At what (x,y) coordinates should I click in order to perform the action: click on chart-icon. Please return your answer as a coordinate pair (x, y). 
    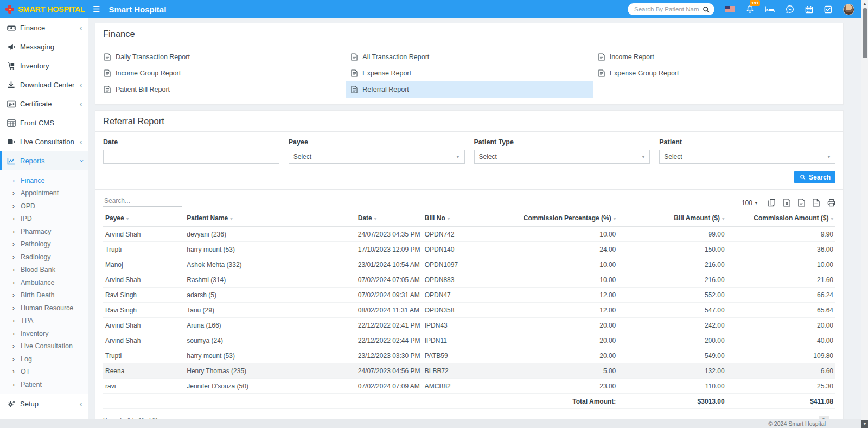
    Looking at the image, I should click on (14, 161).